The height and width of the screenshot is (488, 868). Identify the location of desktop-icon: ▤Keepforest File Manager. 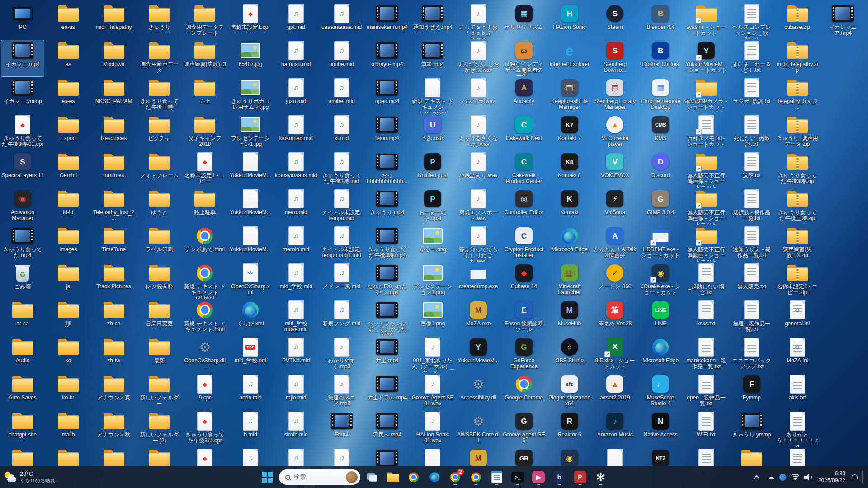
(570, 95).